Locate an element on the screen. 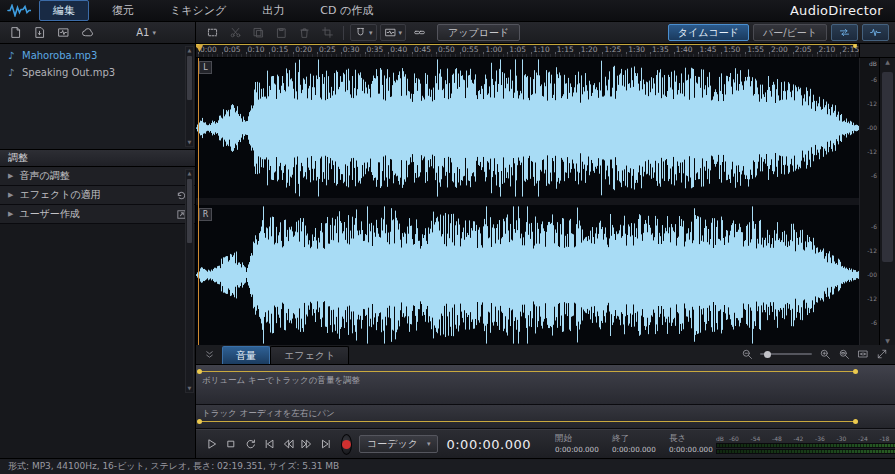 Image resolution: width=895 pixels, height=474 pixels. view-mode-cluster: タイムコード バー/ビート is located at coordinates (778, 32).